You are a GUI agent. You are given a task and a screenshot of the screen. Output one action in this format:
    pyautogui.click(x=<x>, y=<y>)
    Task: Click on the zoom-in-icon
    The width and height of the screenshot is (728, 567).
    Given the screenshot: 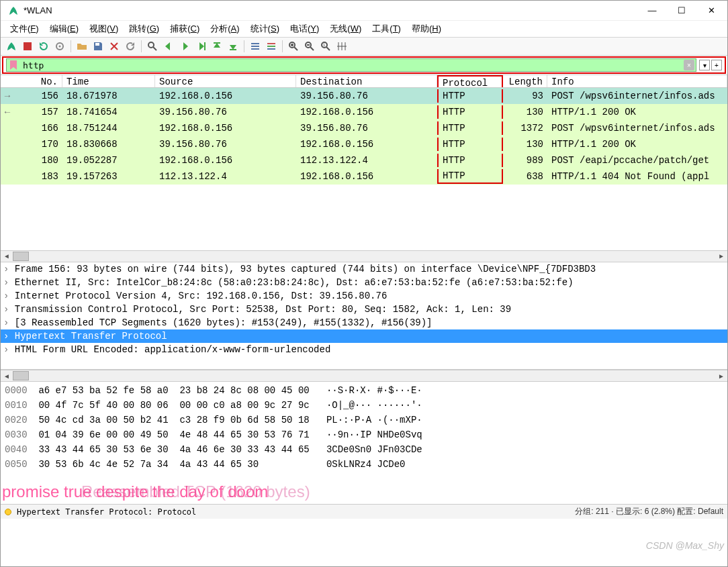 What is the action you would take?
    pyautogui.click(x=293, y=46)
    